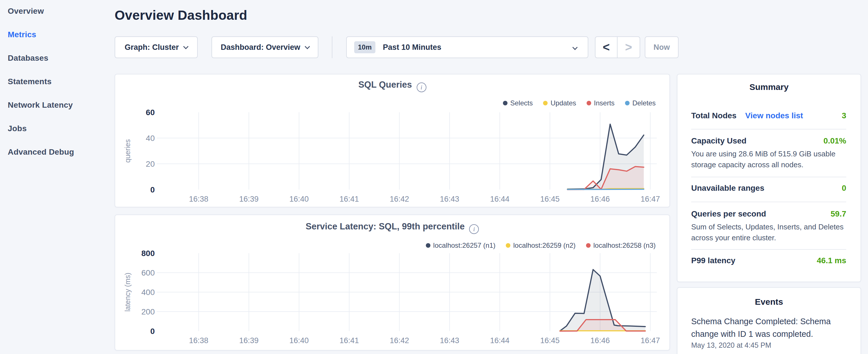  I want to click on time-range-badge: 10m, so click(365, 47).